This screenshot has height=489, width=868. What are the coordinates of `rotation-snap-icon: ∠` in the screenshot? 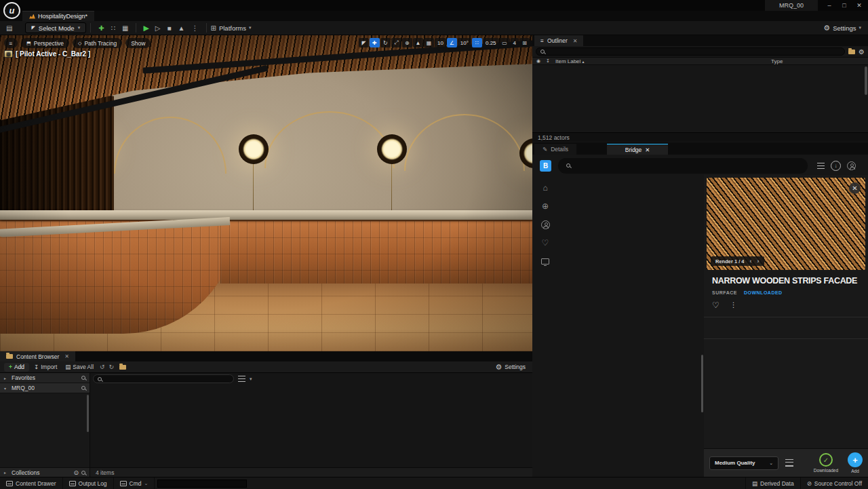 It's located at (452, 43).